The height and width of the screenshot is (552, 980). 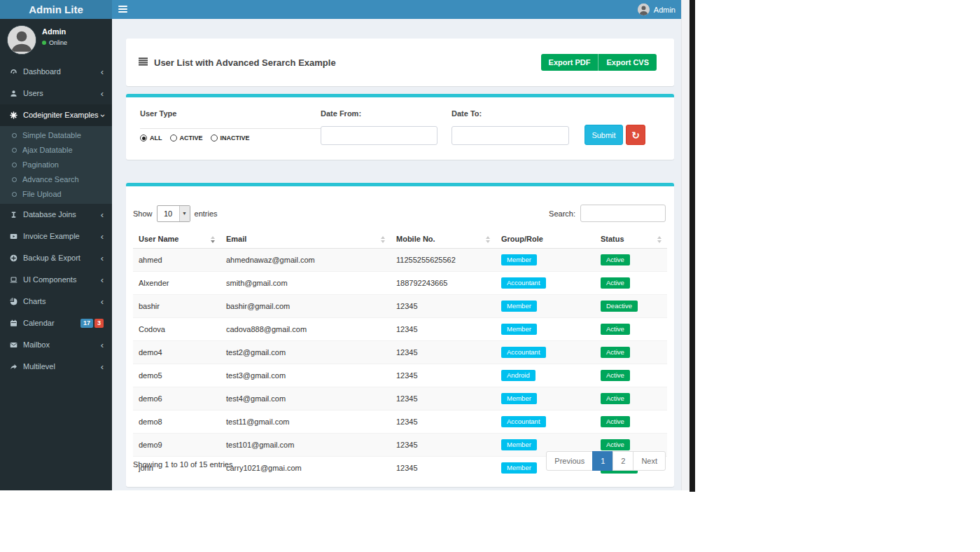 I want to click on table-row: bashirbashir@gmail.com12345MemberDeactiv…, so click(x=400, y=307).